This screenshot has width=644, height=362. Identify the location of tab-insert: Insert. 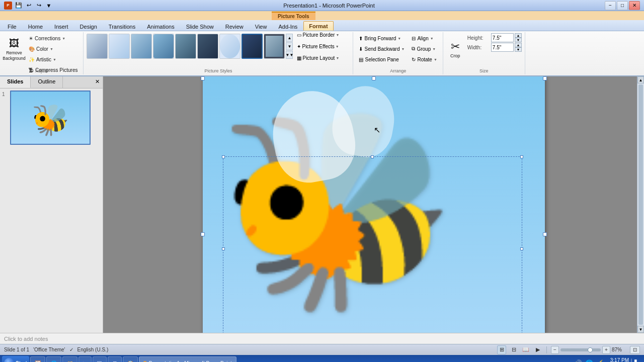
(61, 26).